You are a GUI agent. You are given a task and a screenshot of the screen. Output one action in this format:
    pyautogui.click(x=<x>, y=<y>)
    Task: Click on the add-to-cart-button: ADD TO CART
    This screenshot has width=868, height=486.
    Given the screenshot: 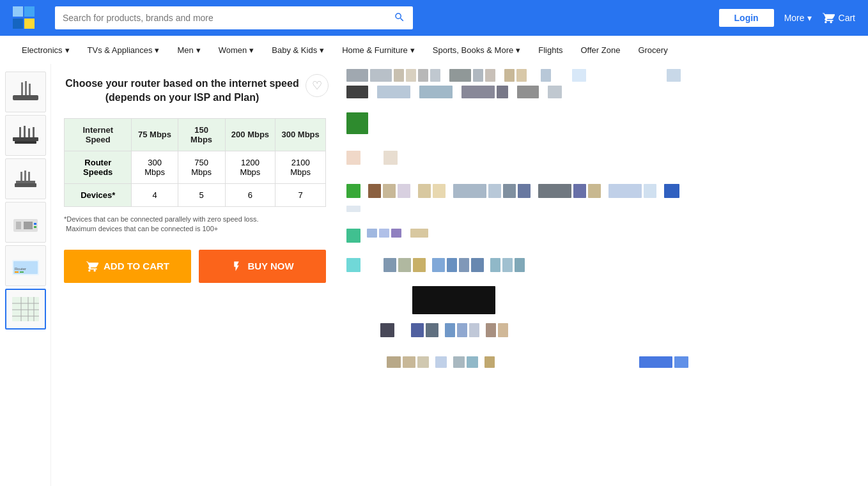 What is the action you would take?
    pyautogui.click(x=128, y=266)
    